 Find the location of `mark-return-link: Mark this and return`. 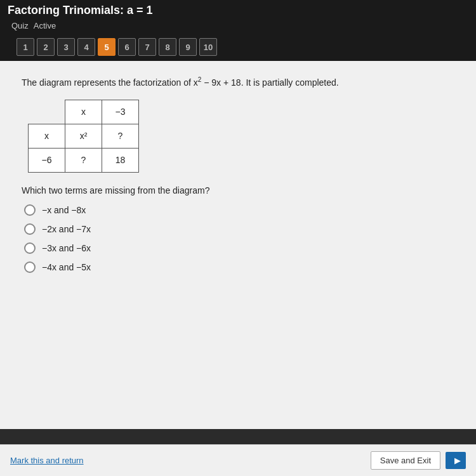

mark-return-link: Mark this and return is located at coordinates (47, 461).